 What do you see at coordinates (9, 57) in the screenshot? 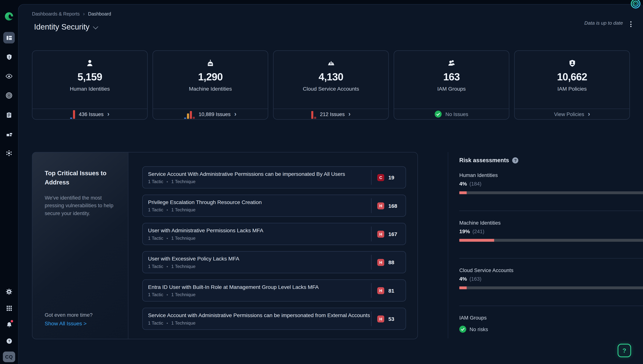
I see `sidebar-item-issues` at bounding box center [9, 57].